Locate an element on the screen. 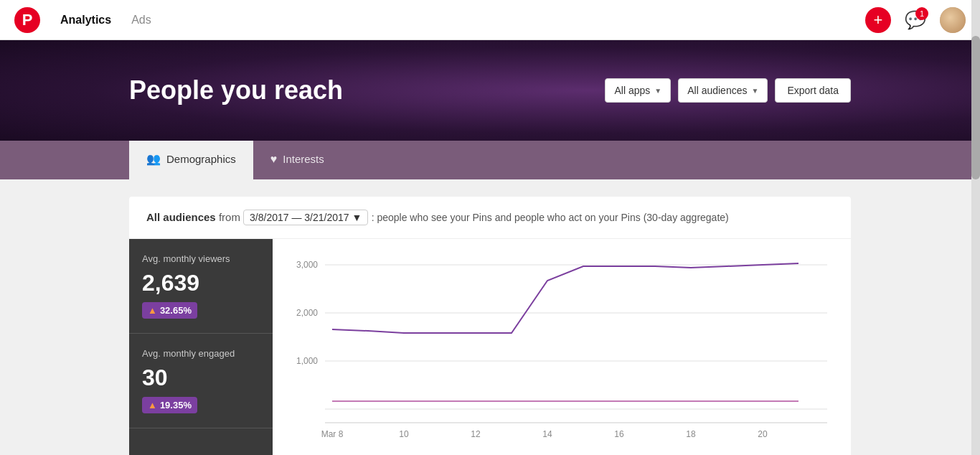 The image size is (980, 455). stat-viewers-value: 2,639 is located at coordinates (201, 283).